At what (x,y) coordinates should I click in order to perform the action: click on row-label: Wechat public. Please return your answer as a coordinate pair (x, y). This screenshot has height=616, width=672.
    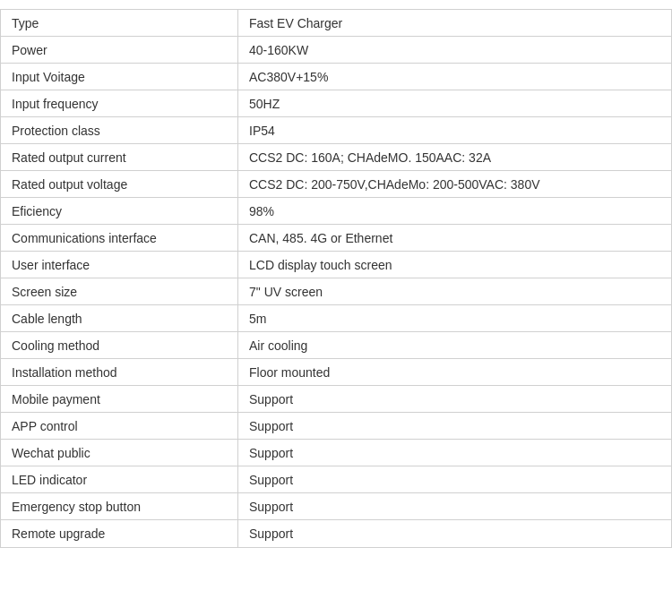
    Looking at the image, I should click on (120, 453).